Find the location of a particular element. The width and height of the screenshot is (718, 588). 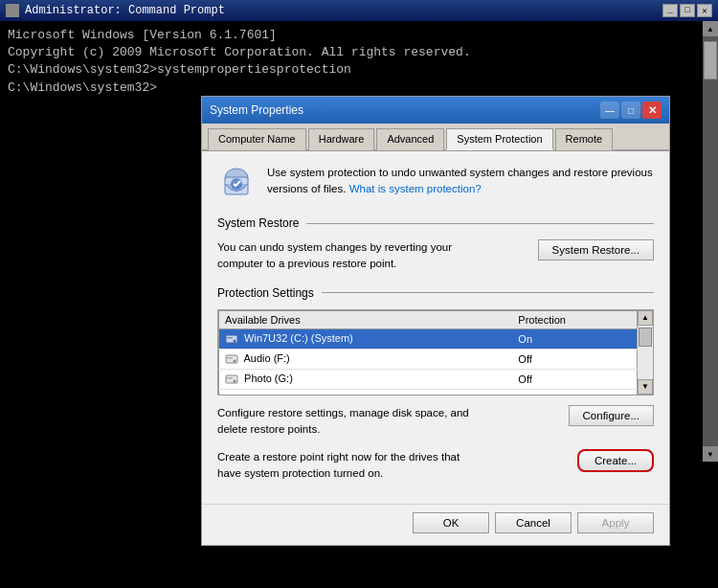

tab-advanced: Advanced is located at coordinates (410, 140).